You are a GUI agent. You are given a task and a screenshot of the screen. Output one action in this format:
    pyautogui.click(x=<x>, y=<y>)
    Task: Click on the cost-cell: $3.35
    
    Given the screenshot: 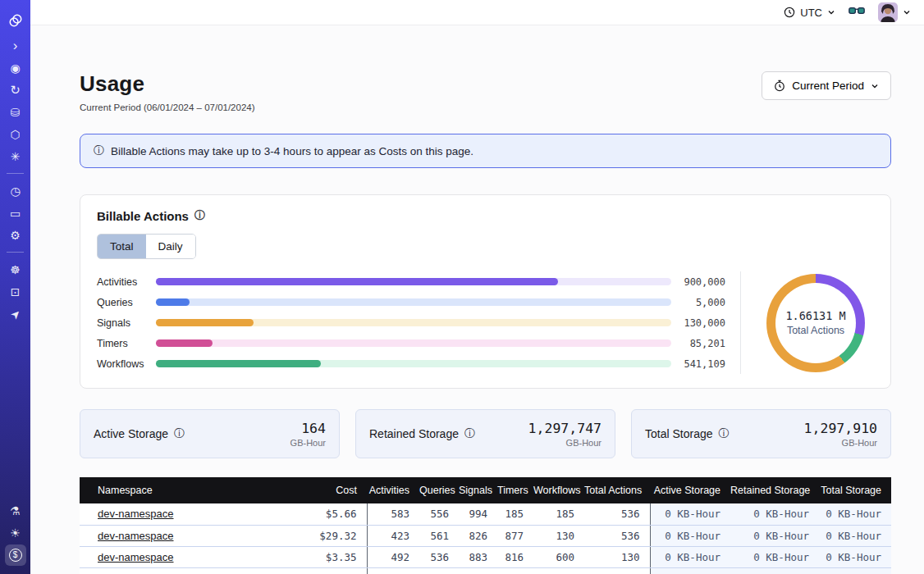 What is the action you would take?
    pyautogui.click(x=328, y=557)
    